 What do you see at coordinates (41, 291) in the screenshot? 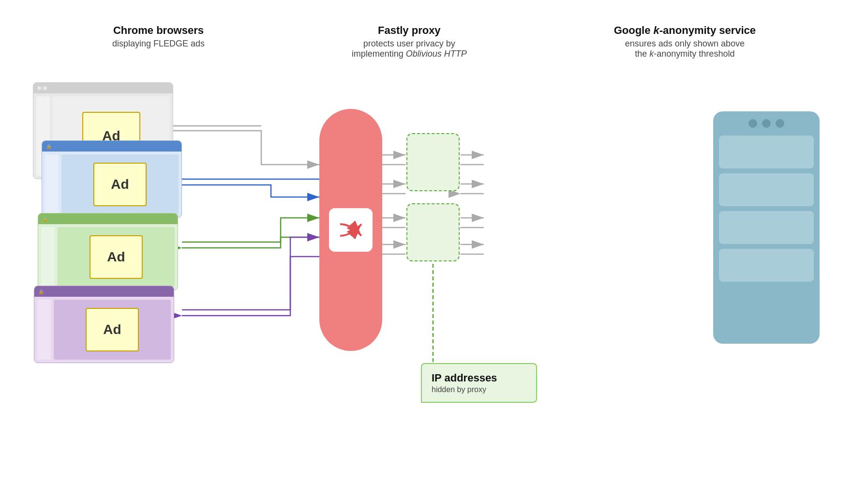
I see `browser-4-lock: 🔒` at bounding box center [41, 291].